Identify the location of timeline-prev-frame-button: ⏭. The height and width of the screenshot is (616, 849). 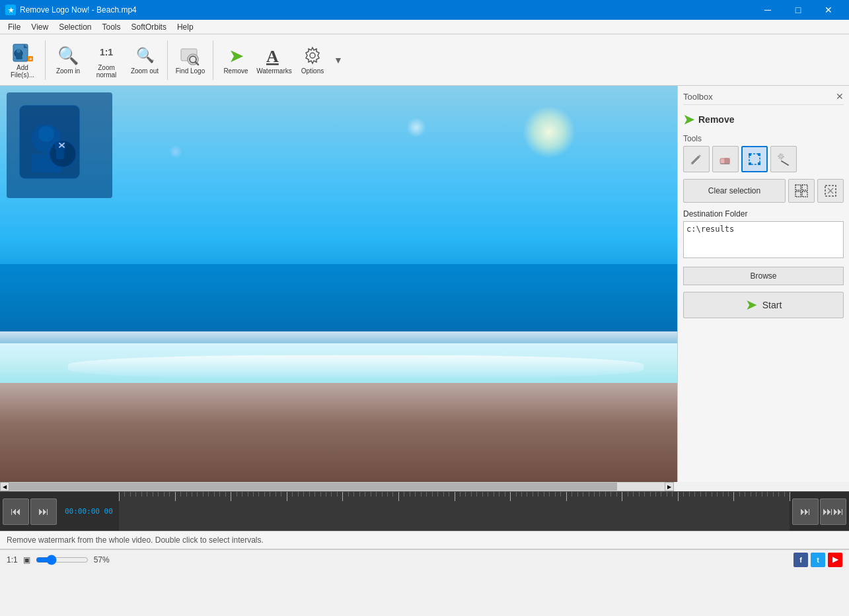
(44, 512).